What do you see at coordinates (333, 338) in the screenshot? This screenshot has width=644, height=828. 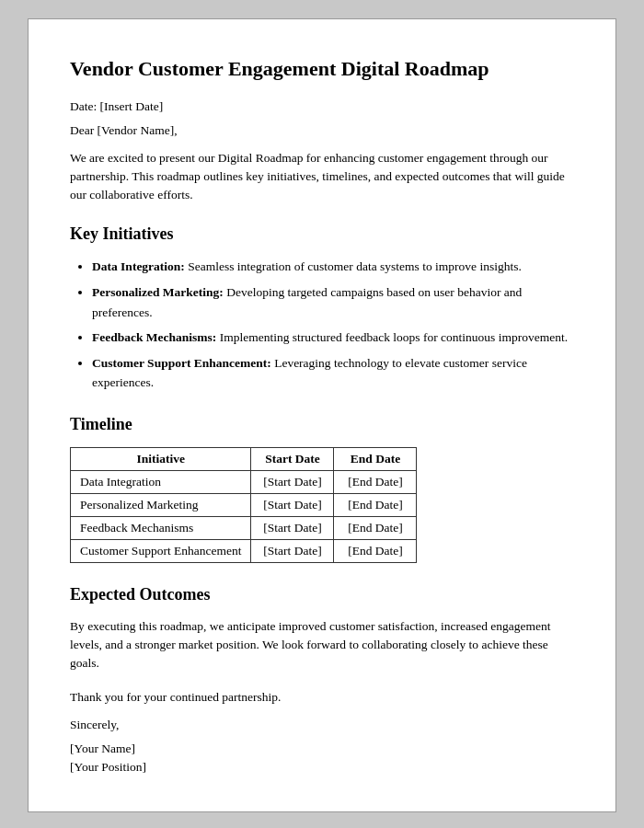 I see `list-item: Feedback Mechanisms: Implementing struct…` at bounding box center [333, 338].